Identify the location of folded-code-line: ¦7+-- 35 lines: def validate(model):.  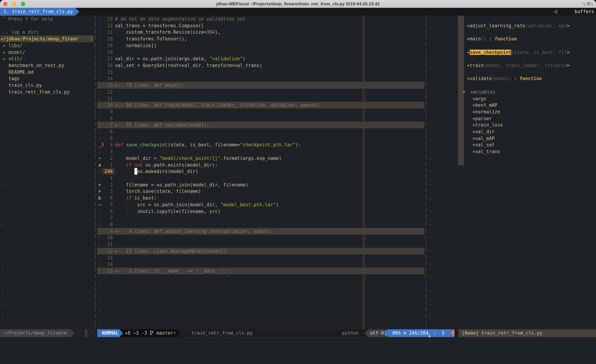
(261, 125).